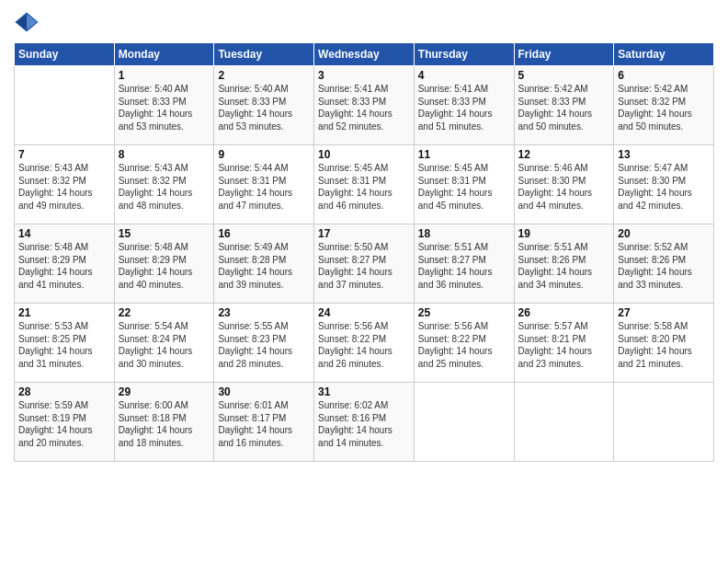  Describe the element at coordinates (164, 264) in the screenshot. I see `calendar-cell: 15Sunrise: 5:48 AM Sunset: 8:29 PM Dayli…` at that location.